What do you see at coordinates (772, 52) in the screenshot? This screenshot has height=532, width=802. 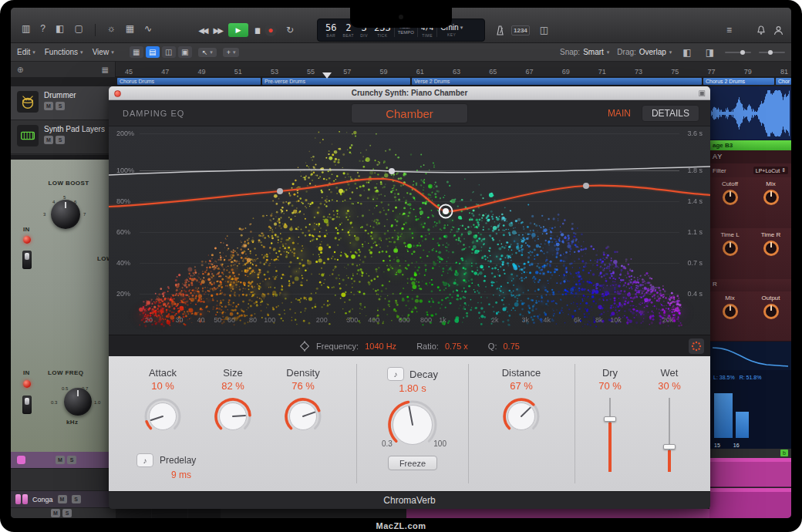 I see `zoom-v-slider` at bounding box center [772, 52].